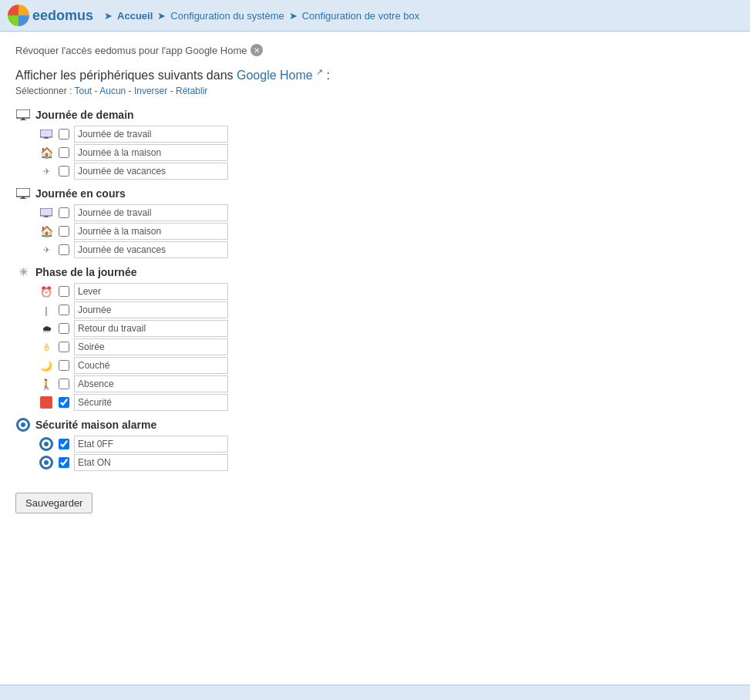 The image size is (750, 700). Describe the element at coordinates (293, 15) in the screenshot. I see `nav-arrow-3: ➤` at that location.